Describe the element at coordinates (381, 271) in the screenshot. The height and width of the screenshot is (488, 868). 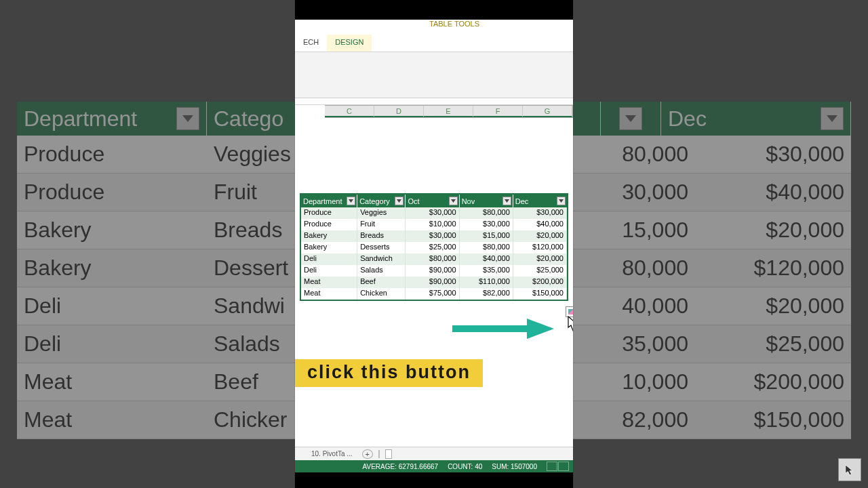
I see `cell: Salads` at that location.